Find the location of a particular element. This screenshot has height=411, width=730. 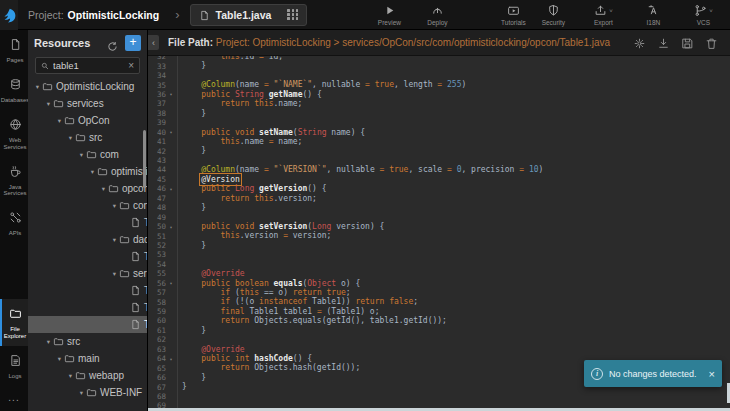

code-line-67: } is located at coordinates (362, 386).